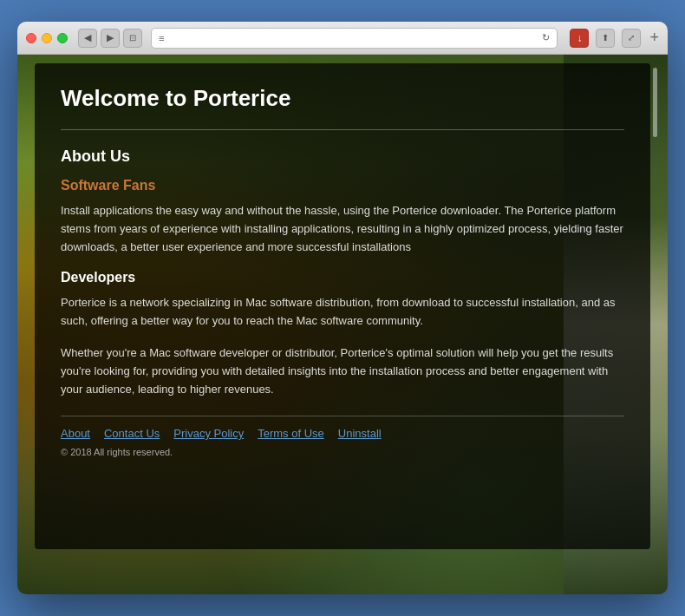 This screenshot has width=685, height=616. Describe the element at coordinates (132, 434) in the screenshot. I see `footer-link-contact: Contact Us` at that location.